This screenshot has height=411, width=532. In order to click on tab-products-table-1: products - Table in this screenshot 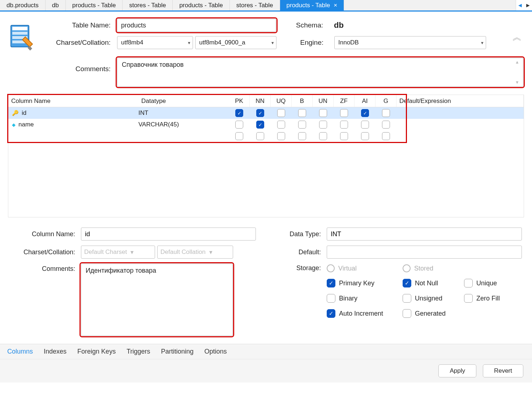, I will do `click(94, 5)`.